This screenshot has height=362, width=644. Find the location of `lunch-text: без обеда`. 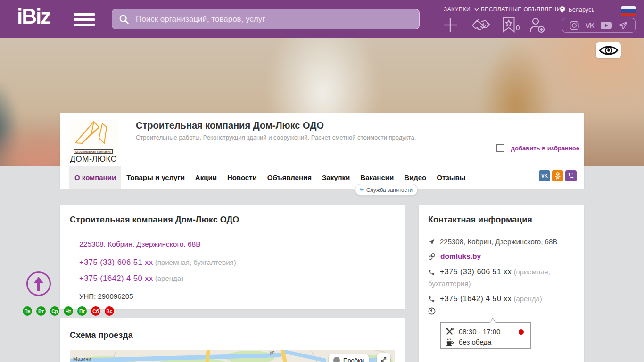

lunch-text: без обеда is located at coordinates (475, 342).